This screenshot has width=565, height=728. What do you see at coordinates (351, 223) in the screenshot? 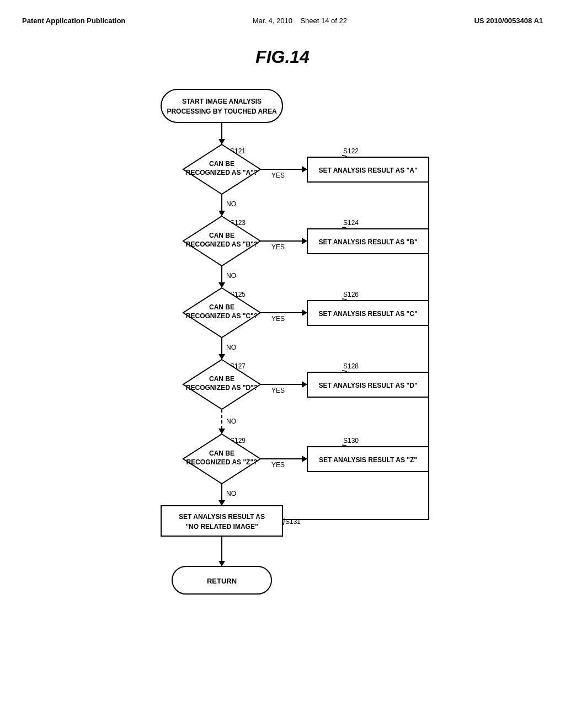
I see `svg-text: S124` at bounding box center [351, 223].